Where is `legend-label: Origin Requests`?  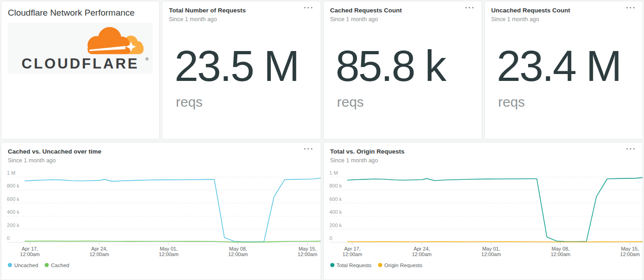 legend-label: Origin Requests is located at coordinates (403, 265).